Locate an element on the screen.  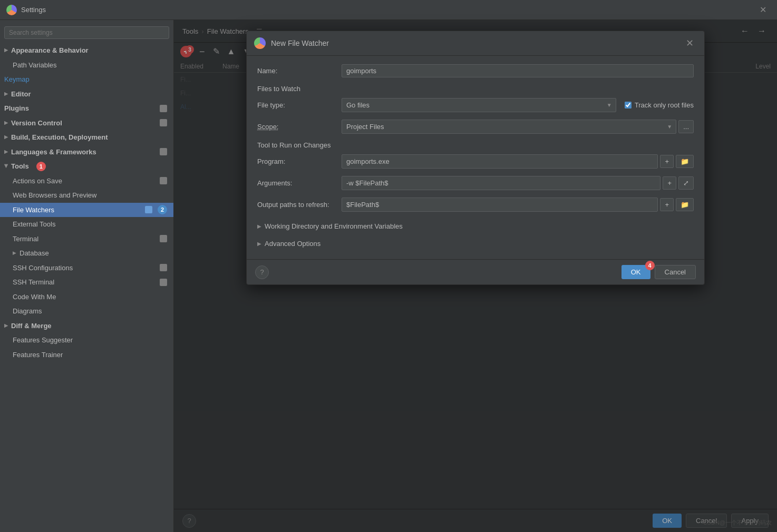
program-label: Program: is located at coordinates (299, 161).